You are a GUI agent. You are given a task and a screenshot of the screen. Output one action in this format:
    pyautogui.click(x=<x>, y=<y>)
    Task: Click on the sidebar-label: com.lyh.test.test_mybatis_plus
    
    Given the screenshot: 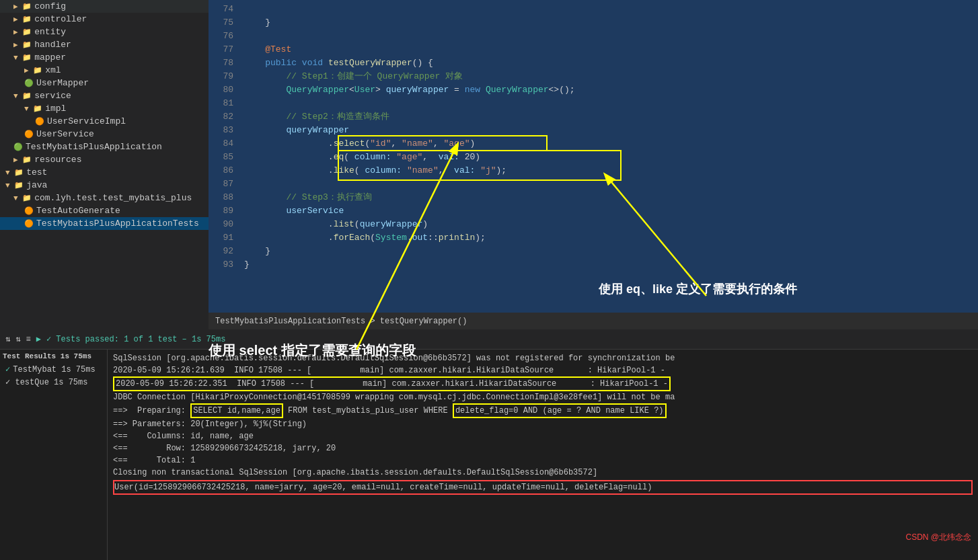 What is the action you would take?
    pyautogui.click(x=113, y=198)
    